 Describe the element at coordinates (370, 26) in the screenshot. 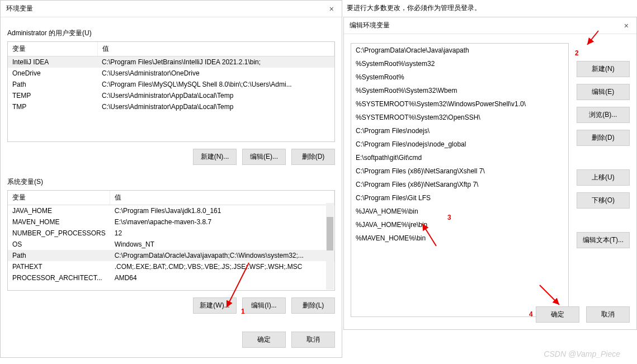

I see `edit-title: 编辑环境变量` at that location.